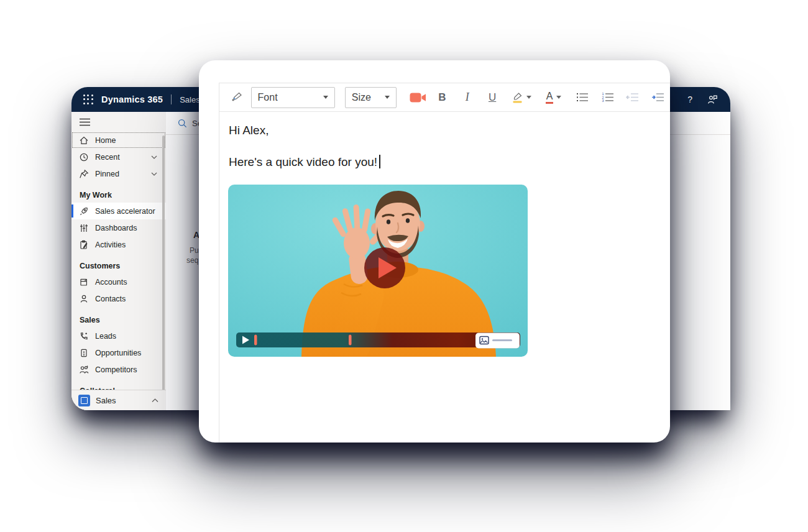  I want to click on email-body: Hi Alex, Here's a quick video for you!, so click(445, 147).